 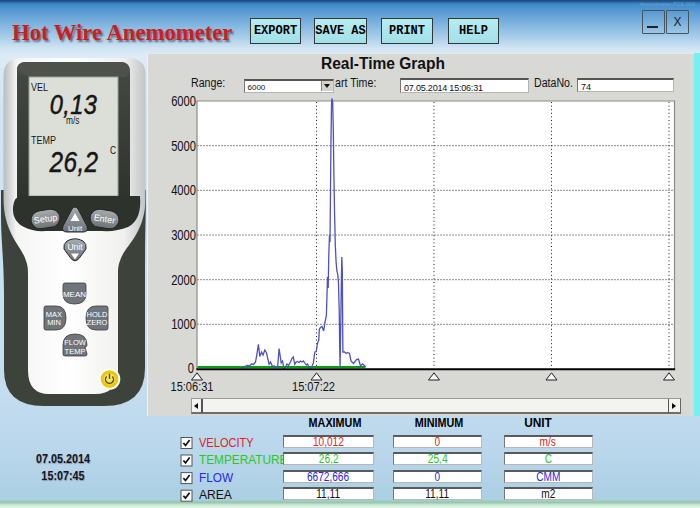 What do you see at coordinates (184, 190) in the screenshot?
I see `svg-text: 4000` at bounding box center [184, 190].